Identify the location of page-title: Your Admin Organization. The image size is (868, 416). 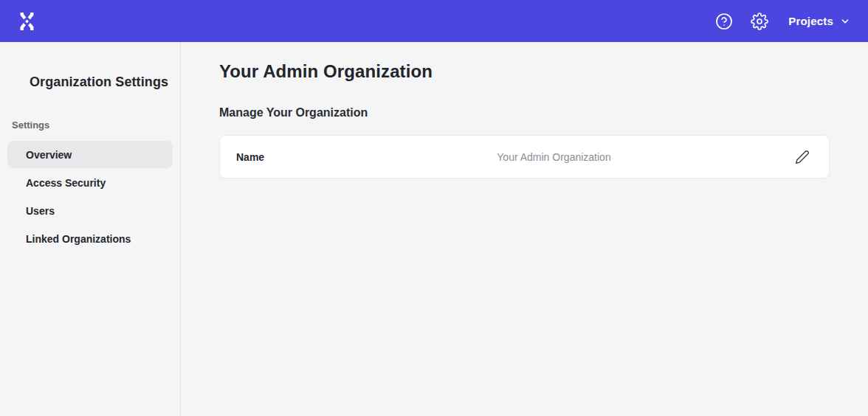
(524, 72).